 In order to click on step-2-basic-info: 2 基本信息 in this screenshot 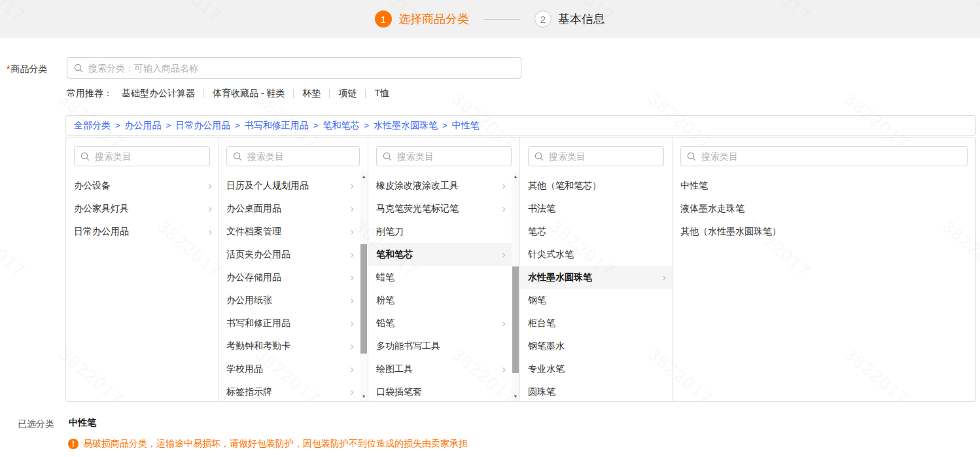, I will do `click(570, 19)`.